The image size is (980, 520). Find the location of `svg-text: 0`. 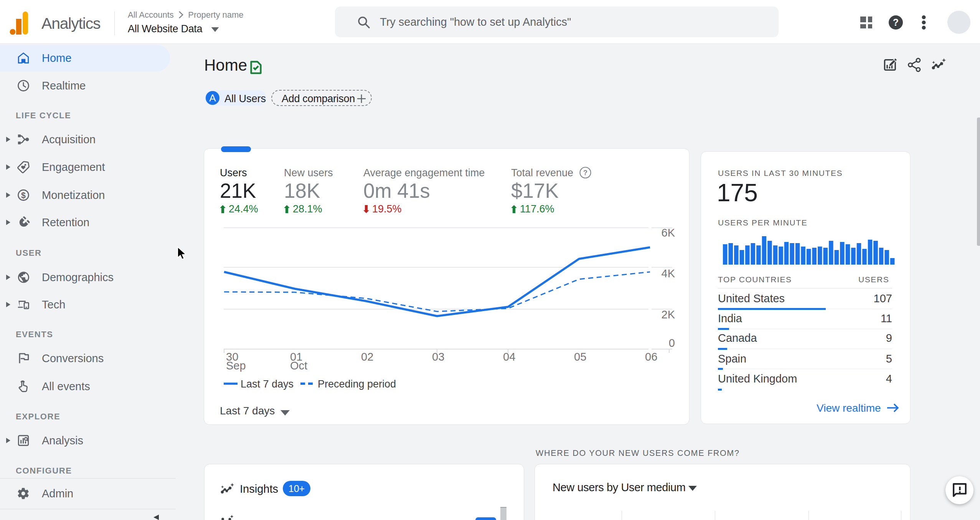

svg-text: 0 is located at coordinates (672, 343).